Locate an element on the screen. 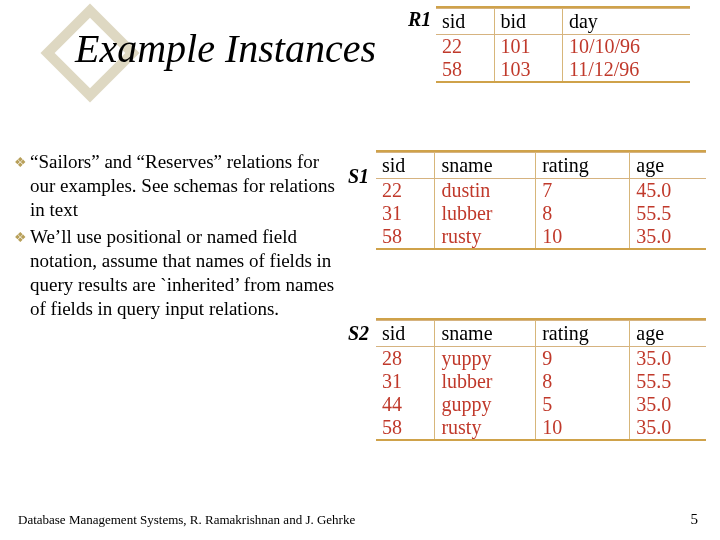 The width and height of the screenshot is (720, 540). table-row: 44 guppy 5 35.0 is located at coordinates (541, 404).